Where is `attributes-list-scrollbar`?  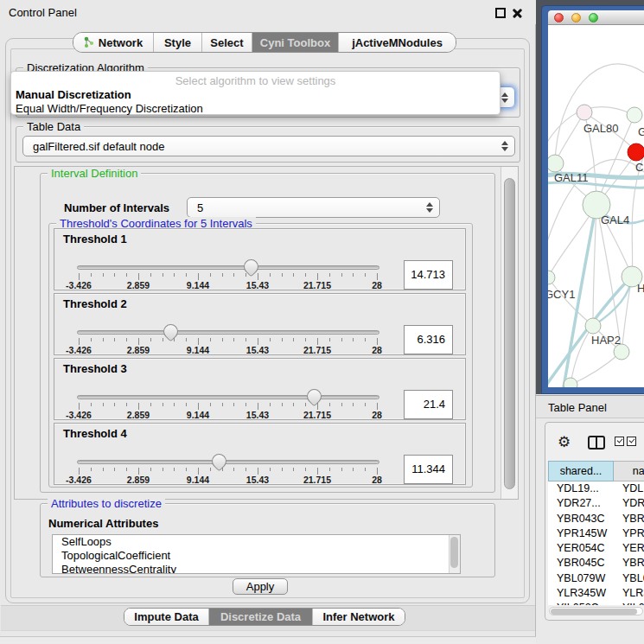
attributes-list-scrollbar is located at coordinates (455, 554).